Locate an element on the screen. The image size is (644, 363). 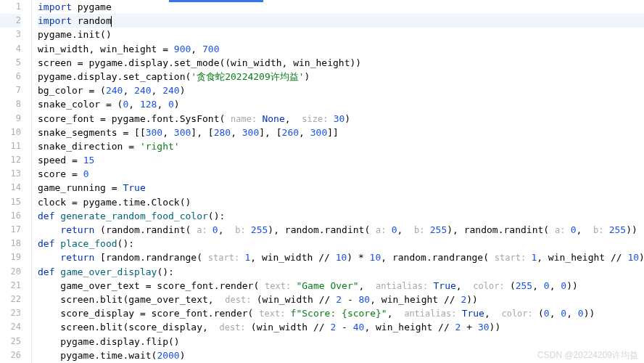
line-number: 10 is located at coordinates (10, 132).